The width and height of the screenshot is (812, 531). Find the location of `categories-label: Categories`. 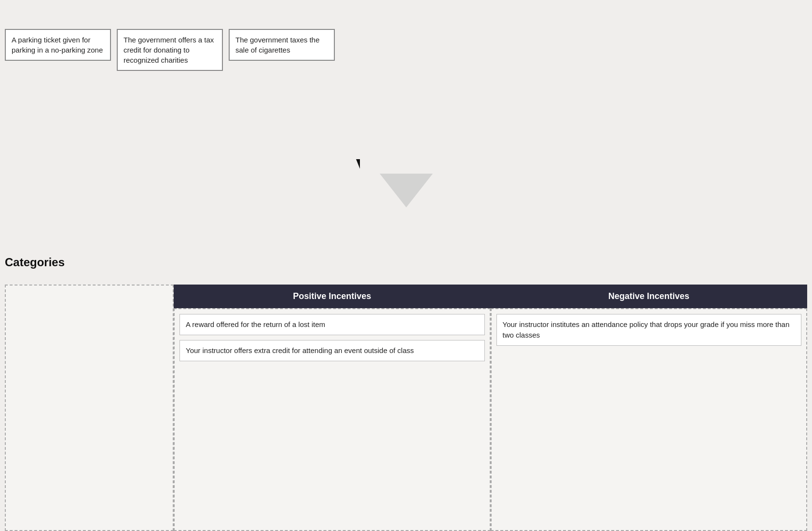

categories-label: Categories is located at coordinates (35, 262).